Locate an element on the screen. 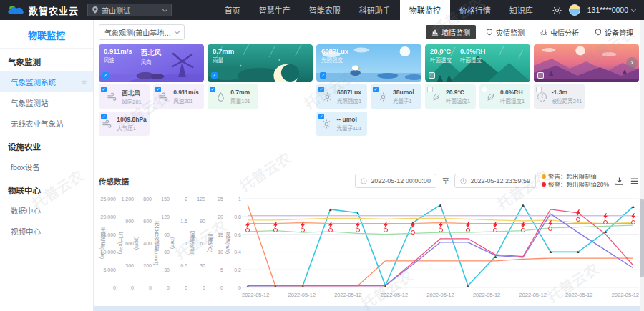 The image size is (644, 311). y-axis-title: 气压(kPa) is located at coordinates (120, 243).